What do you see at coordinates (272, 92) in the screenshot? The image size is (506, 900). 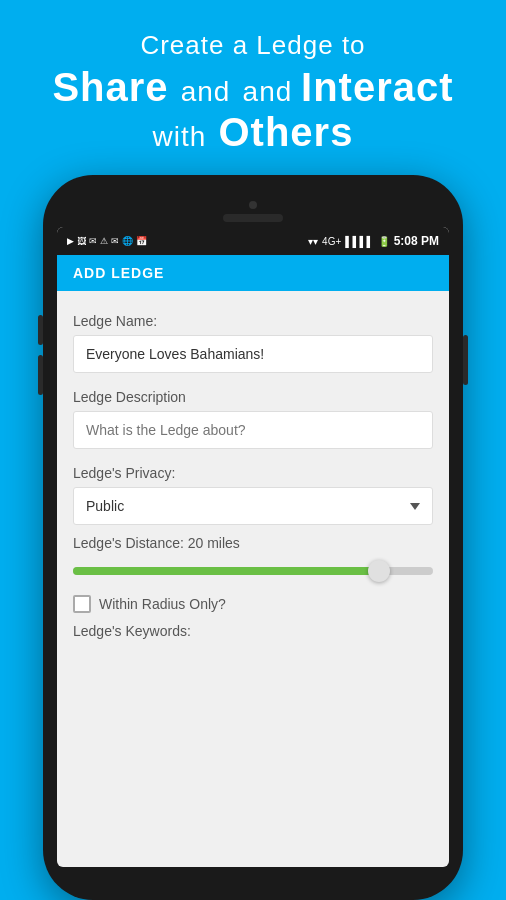 I see `and-text: and` at bounding box center [272, 92].